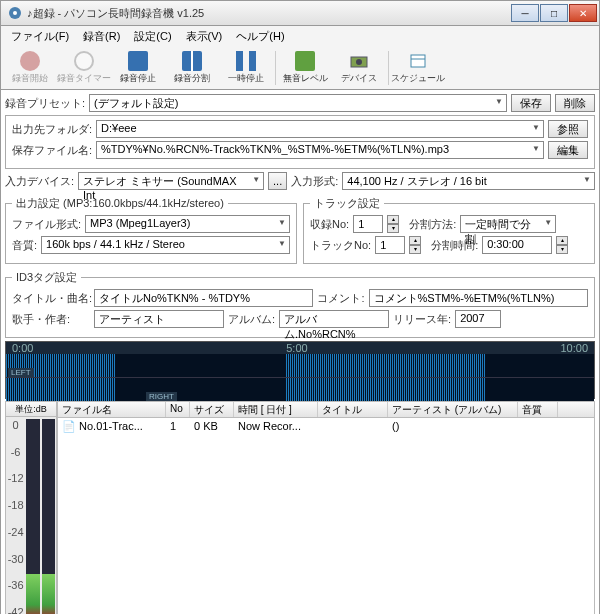  Describe the element at coordinates (320, 150) in the screenshot. I see `output-file-select: %TDY%¥No.%RCN%-Track%TKN%_%STM%-%ETM%(%T…` at that location.